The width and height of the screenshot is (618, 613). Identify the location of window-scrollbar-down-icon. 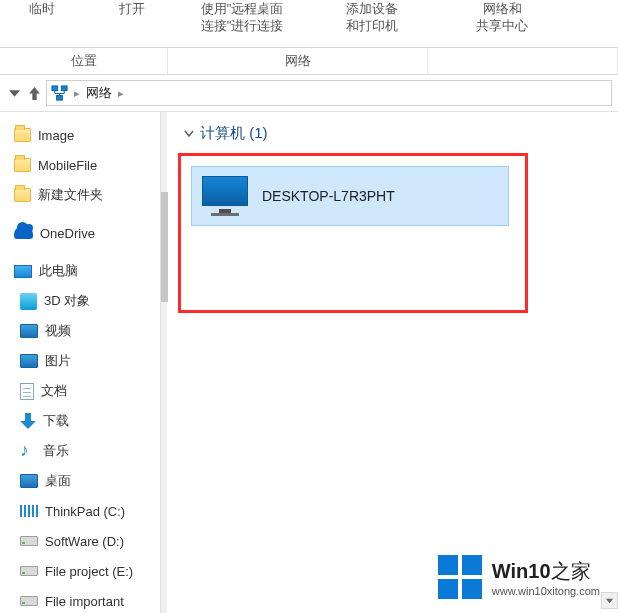
(610, 600).